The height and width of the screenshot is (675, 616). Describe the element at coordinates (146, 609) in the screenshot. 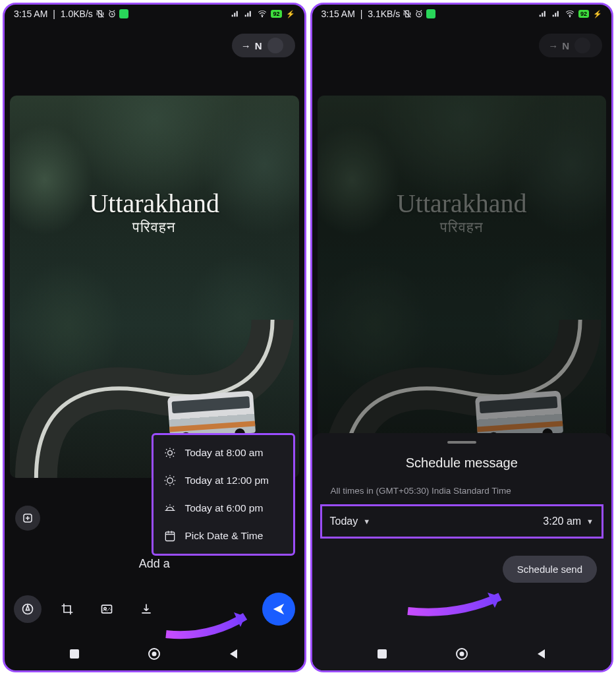

I see `save-button` at that location.